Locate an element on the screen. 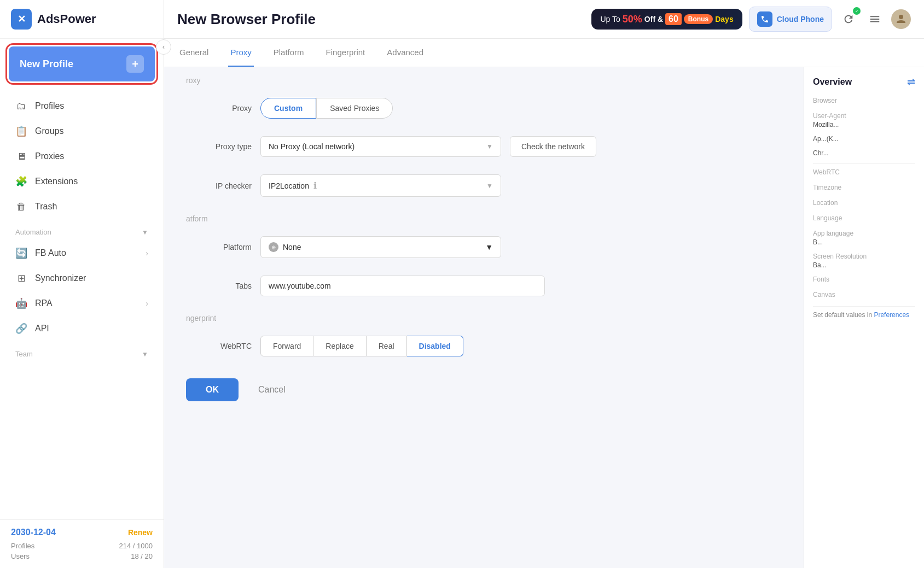 This screenshot has height=568, width=924. overview-language-row: Language is located at coordinates (864, 219).